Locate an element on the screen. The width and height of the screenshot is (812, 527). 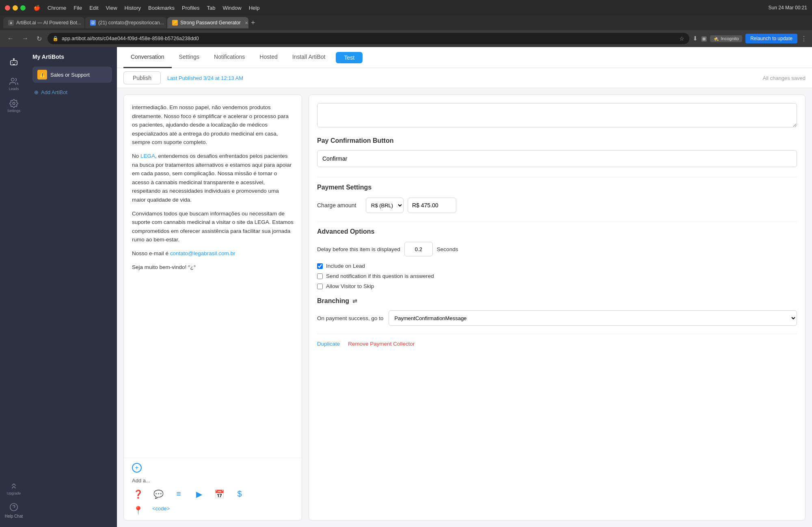
add-artibot-button: ⊕ Add ArtiBot is located at coordinates (72, 92).